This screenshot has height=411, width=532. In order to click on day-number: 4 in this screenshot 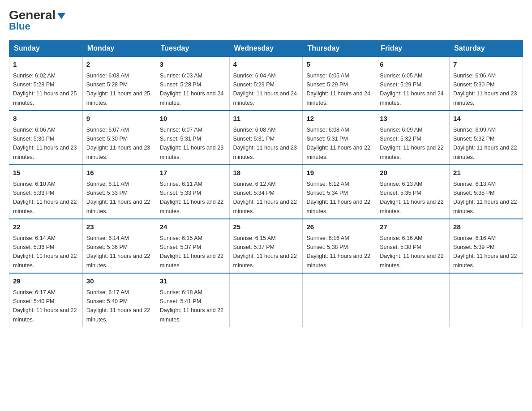, I will do `click(266, 64)`.